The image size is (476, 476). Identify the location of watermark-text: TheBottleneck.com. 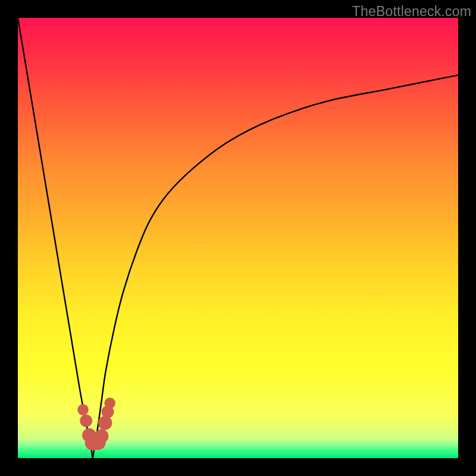
(412, 12).